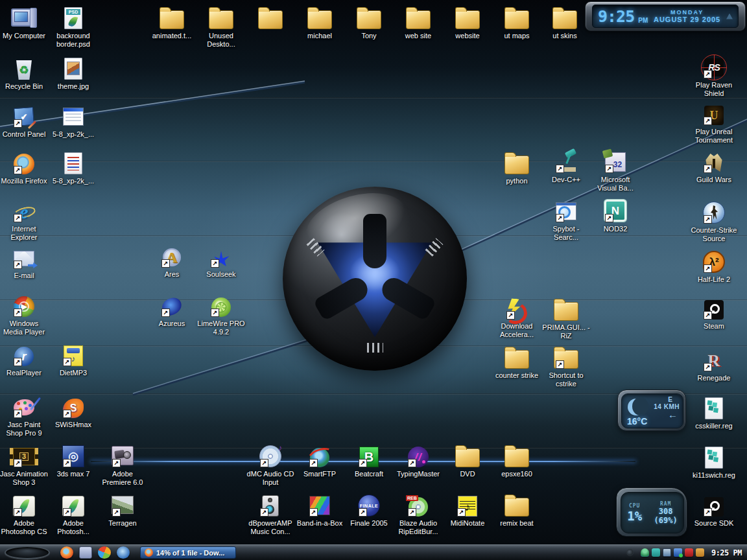 The height and width of the screenshot is (560, 747). What do you see at coordinates (369, 510) in the screenshot?
I see `desktop-icon-finale-2005: FINALE↗Finale 2005` at bounding box center [369, 510].